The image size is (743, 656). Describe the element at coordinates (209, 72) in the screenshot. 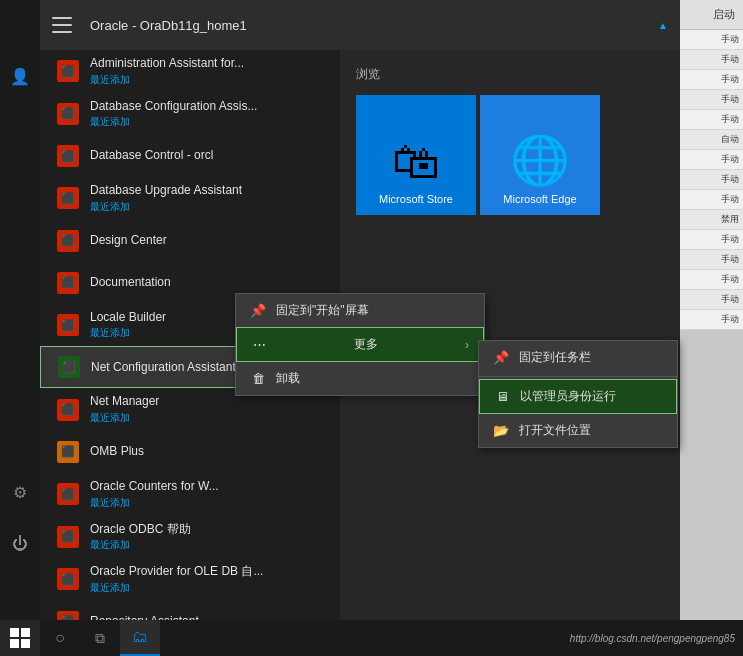

I see `app-info: Administration Assistant for... 最近添加` at that location.